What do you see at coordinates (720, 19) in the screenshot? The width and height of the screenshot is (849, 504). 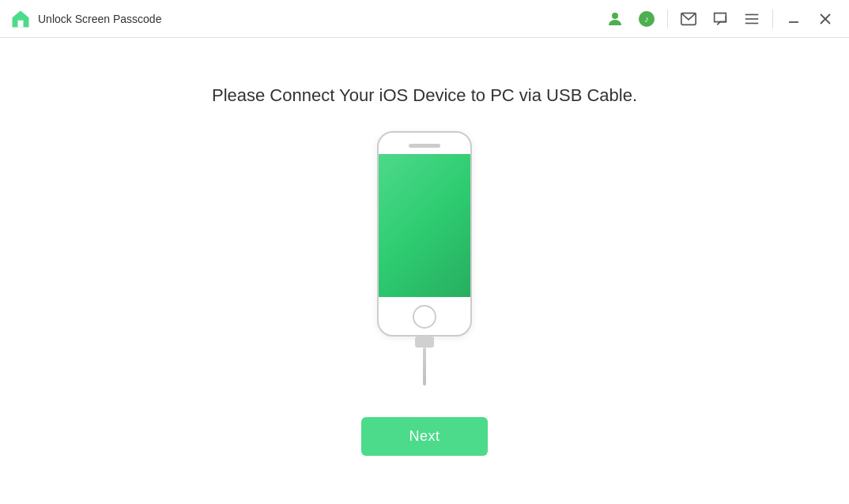 I see `title-bar-right: ♪` at bounding box center [720, 19].